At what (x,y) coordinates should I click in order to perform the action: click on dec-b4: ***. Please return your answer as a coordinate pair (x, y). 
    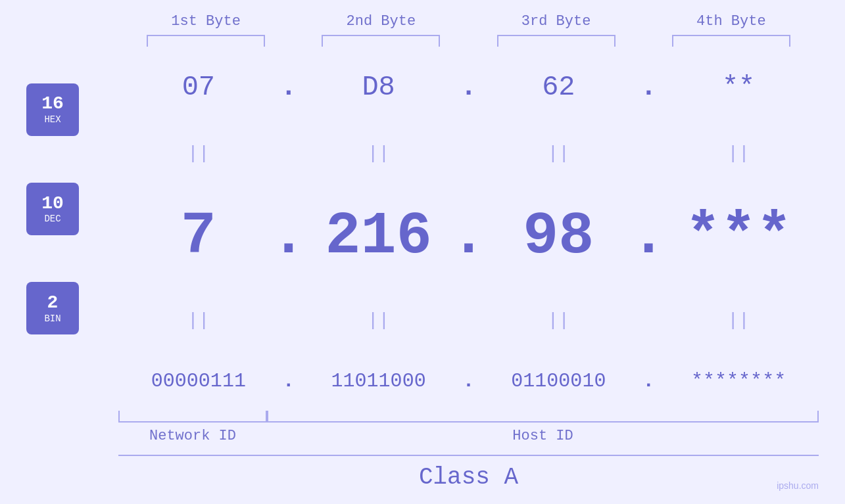
    Looking at the image, I should click on (738, 237).